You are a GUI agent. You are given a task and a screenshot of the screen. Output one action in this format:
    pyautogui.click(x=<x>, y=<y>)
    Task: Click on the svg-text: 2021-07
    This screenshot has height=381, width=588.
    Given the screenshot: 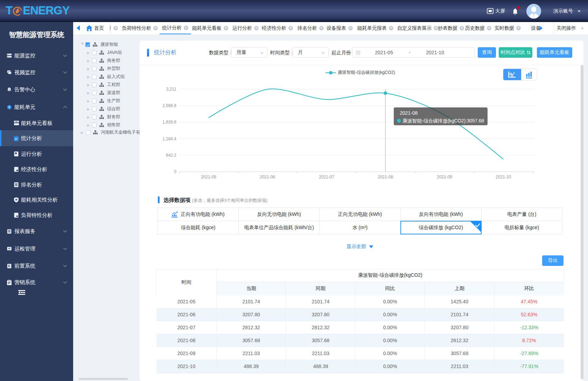 What is the action you would take?
    pyautogui.click(x=327, y=177)
    